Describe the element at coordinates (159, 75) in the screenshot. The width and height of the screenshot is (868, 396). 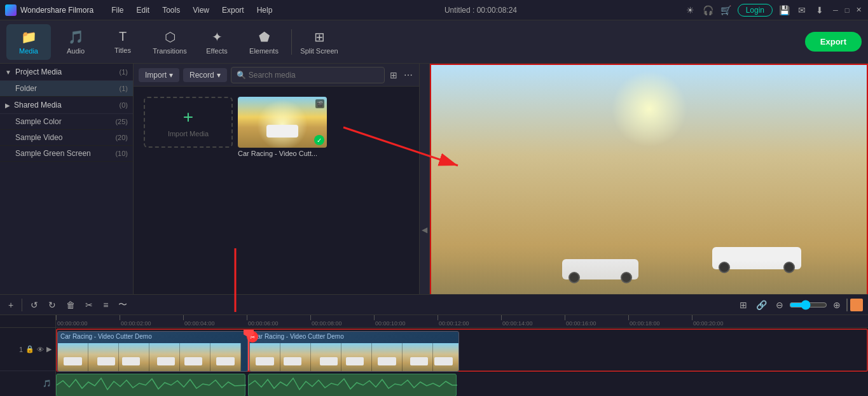
I see `import-button: Import ▾` at that location.